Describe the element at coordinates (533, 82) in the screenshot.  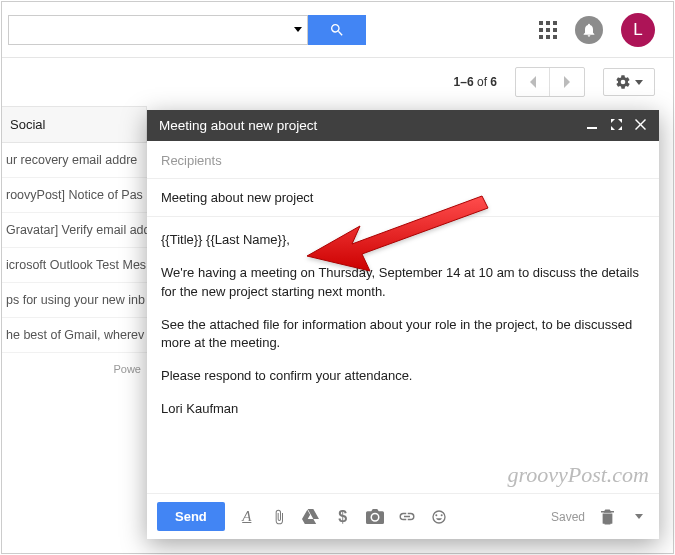
I see `chevron-left-icon` at that location.